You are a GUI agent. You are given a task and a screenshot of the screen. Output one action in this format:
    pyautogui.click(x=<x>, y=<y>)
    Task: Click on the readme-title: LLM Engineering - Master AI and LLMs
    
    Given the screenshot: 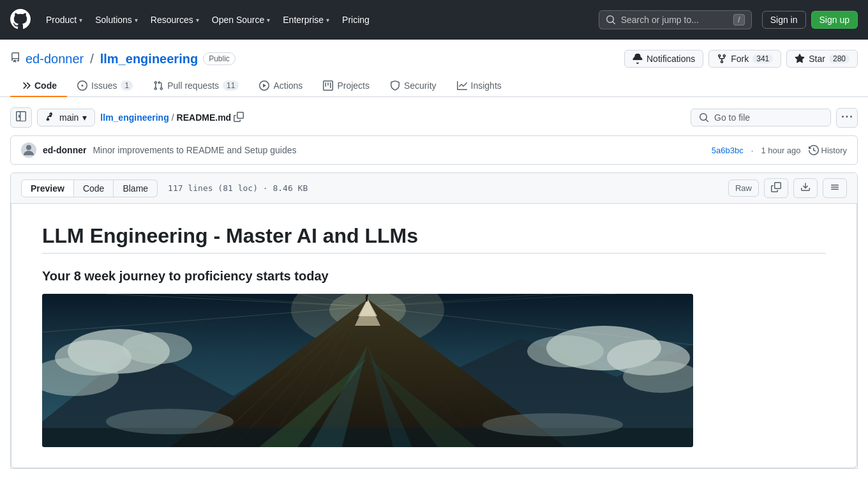 What is the action you would take?
    pyautogui.click(x=434, y=239)
    